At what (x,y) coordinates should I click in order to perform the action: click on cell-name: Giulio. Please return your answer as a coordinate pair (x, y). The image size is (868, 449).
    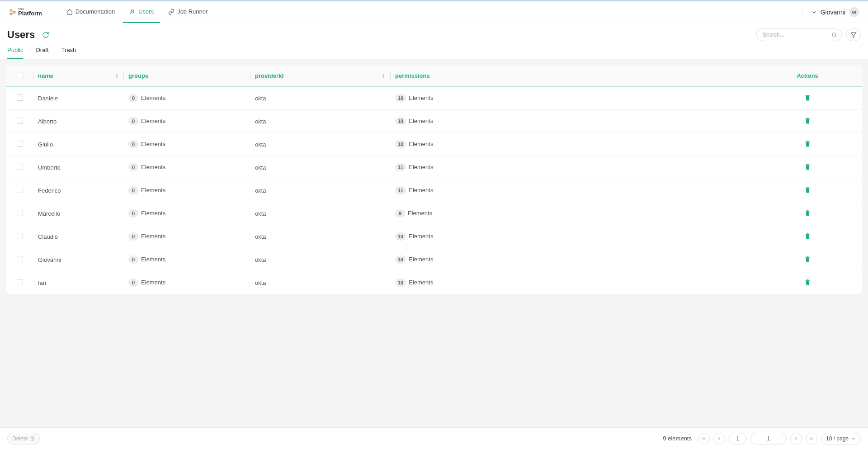
    Looking at the image, I should click on (79, 145).